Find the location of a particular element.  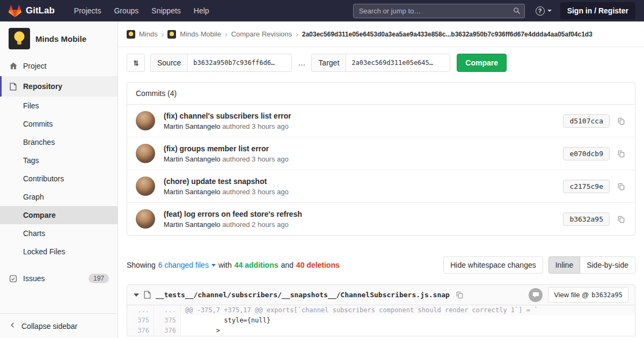

help-menu: ? is located at coordinates (544, 11).